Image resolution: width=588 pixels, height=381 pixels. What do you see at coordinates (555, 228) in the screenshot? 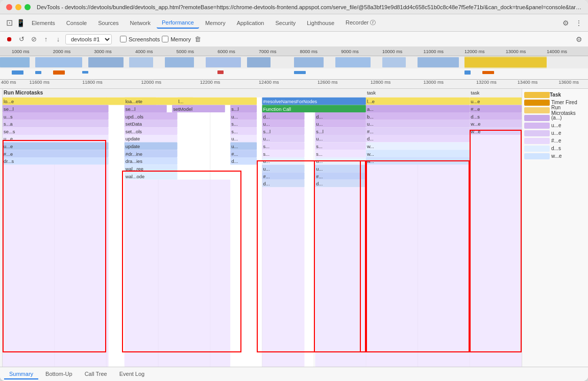
I see `legend-panel: Task Timer Fired Run Microtasks (a...)` at bounding box center [555, 228].